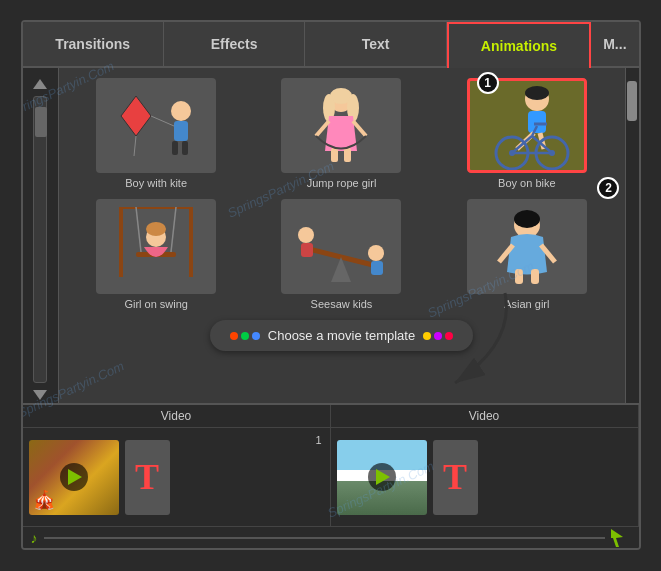  What do you see at coordinates (526, 183) in the screenshot?
I see `animation-label: Boy on bike` at bounding box center [526, 183].